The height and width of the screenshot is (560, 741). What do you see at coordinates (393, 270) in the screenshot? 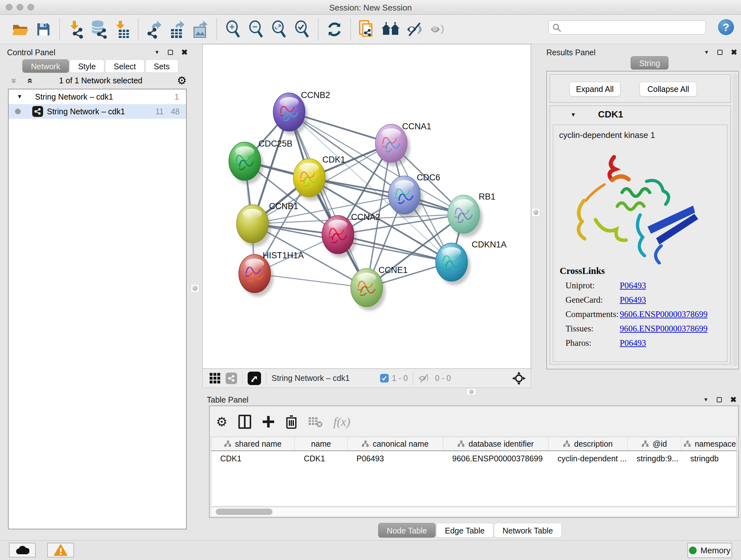
I see `node-label-CCNE1: CCNE1` at bounding box center [393, 270].